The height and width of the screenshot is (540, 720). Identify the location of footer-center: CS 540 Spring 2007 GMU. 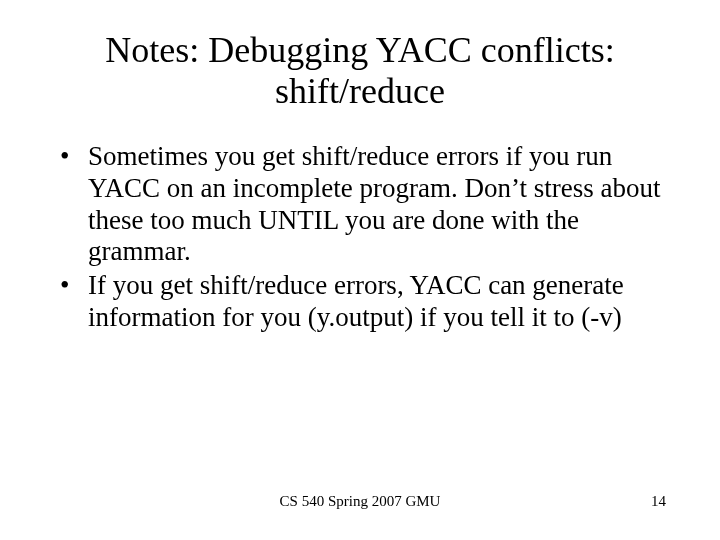
(360, 502).